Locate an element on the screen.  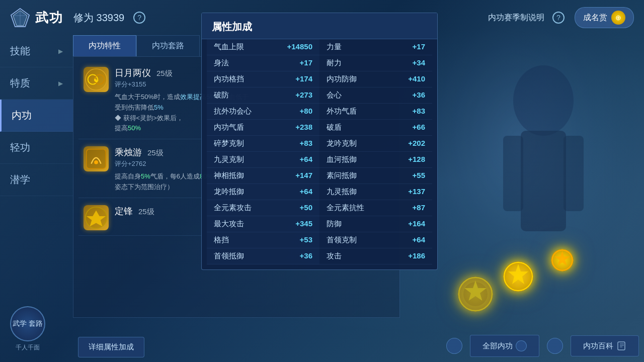
attr-name: 破盾 is located at coordinates (334, 128).